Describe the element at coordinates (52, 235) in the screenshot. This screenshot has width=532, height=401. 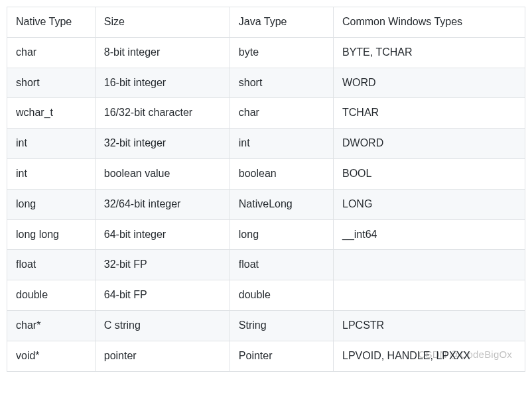
I see `cell-native: long long` at that location.